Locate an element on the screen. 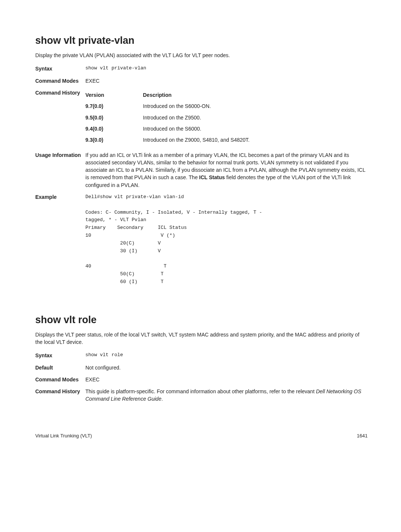 This screenshot has height=532, width=401. usage-label: Usage Information is located at coordinates (60, 170).